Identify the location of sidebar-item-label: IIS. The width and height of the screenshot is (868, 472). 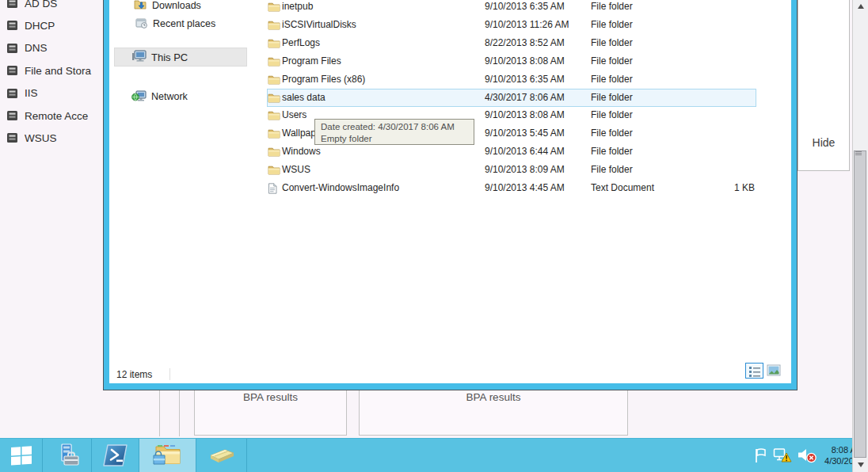
(32, 93).